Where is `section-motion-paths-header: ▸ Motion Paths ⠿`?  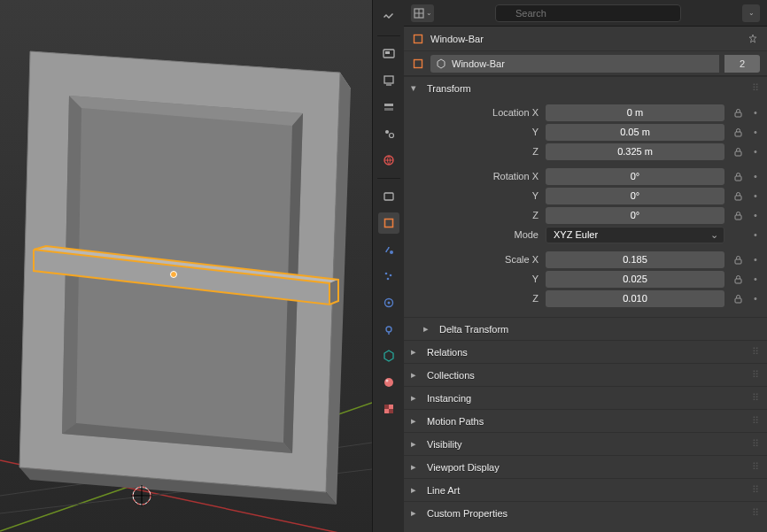
section-motion-paths-header: ▸ Motion Paths ⠿ is located at coordinates (585, 420).